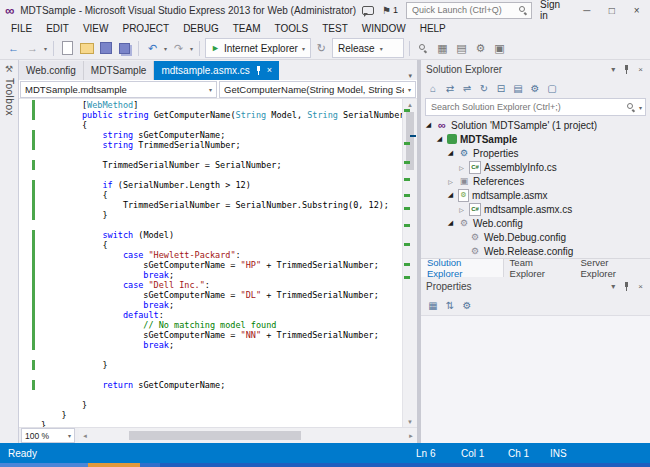 Image resolution: width=650 pixels, height=467 pixels. Describe the element at coordinates (424, 48) in the screenshot. I see `find-icon` at that location.